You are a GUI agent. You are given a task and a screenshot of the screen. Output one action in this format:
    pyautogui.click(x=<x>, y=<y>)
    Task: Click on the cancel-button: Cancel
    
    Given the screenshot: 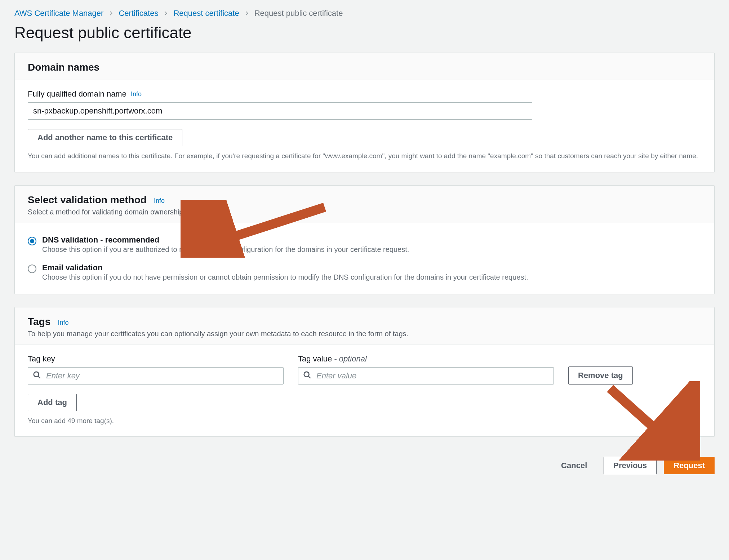 What is the action you would take?
    pyautogui.click(x=574, y=466)
    